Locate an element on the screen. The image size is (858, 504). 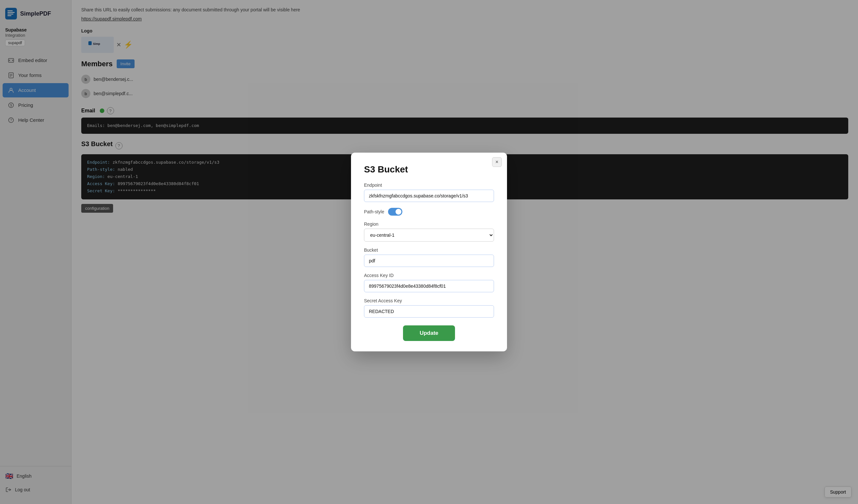
secret-key-input is located at coordinates (429, 311).